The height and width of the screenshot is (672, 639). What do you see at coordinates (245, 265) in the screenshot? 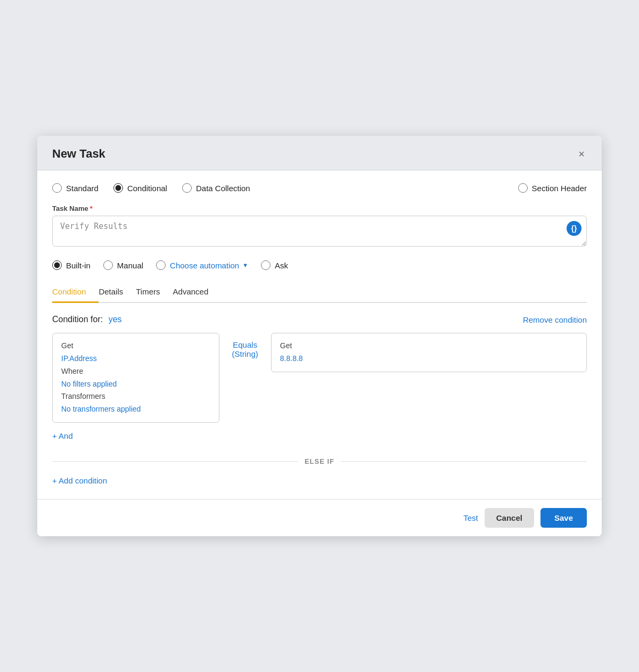
I see `chevron-down-icon: ▼` at bounding box center [245, 265].